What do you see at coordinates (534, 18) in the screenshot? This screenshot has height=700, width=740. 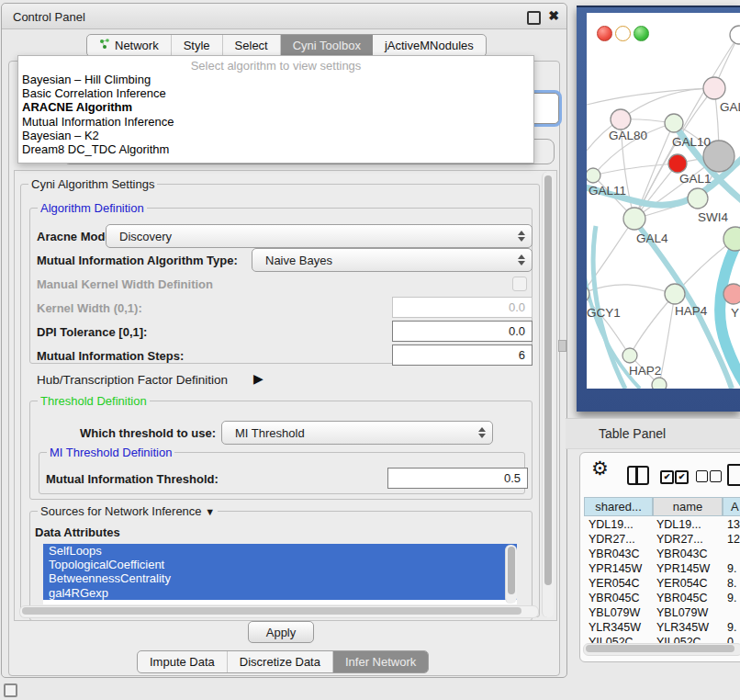 I see `float-window-icon` at bounding box center [534, 18].